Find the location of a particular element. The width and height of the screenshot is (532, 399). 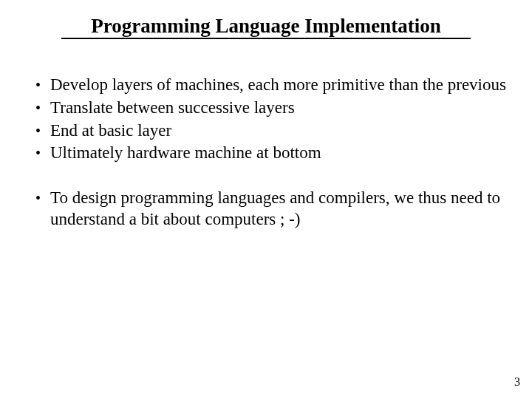

page-number: 3 is located at coordinates (517, 382).